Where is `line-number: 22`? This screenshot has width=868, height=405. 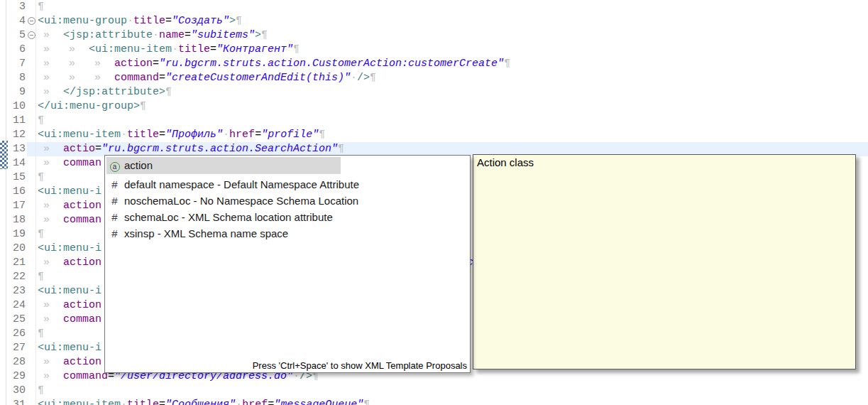 line-number: 22 is located at coordinates (17, 277).